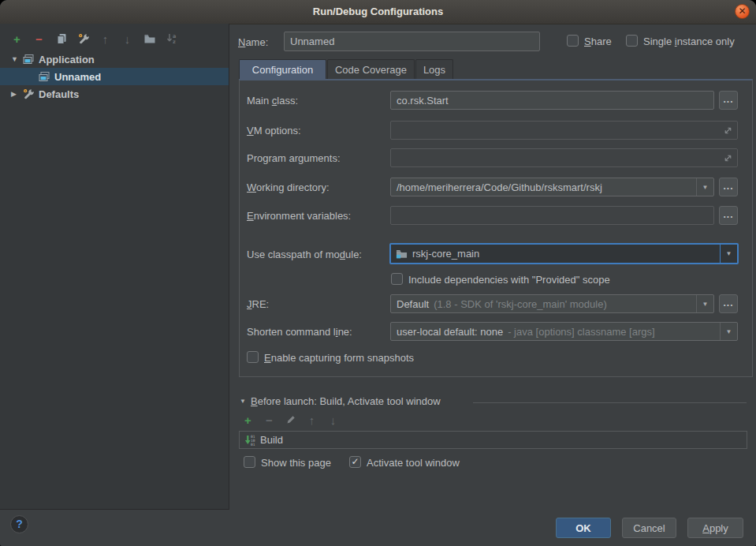  I want to click on share-checkbox, so click(572, 41).